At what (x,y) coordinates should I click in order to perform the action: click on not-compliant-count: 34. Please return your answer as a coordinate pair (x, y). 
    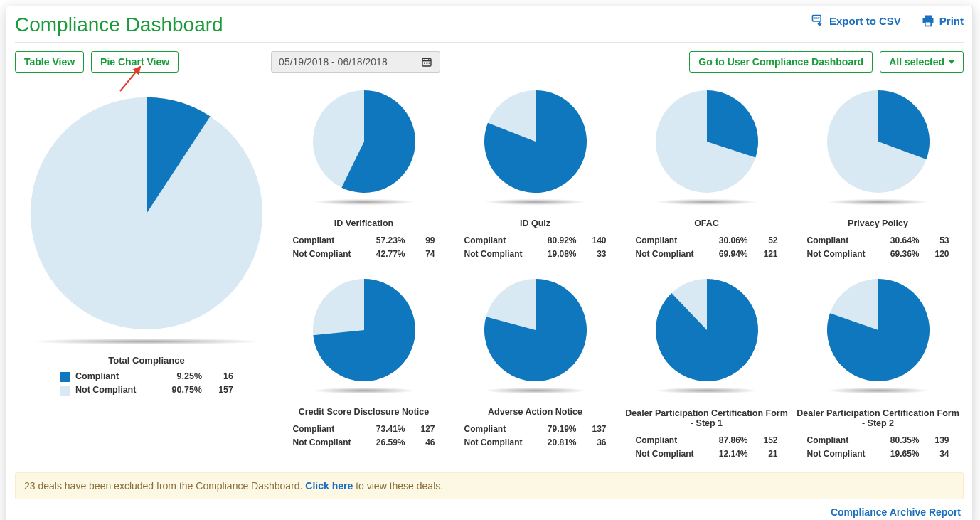
    Looking at the image, I should click on (937, 454).